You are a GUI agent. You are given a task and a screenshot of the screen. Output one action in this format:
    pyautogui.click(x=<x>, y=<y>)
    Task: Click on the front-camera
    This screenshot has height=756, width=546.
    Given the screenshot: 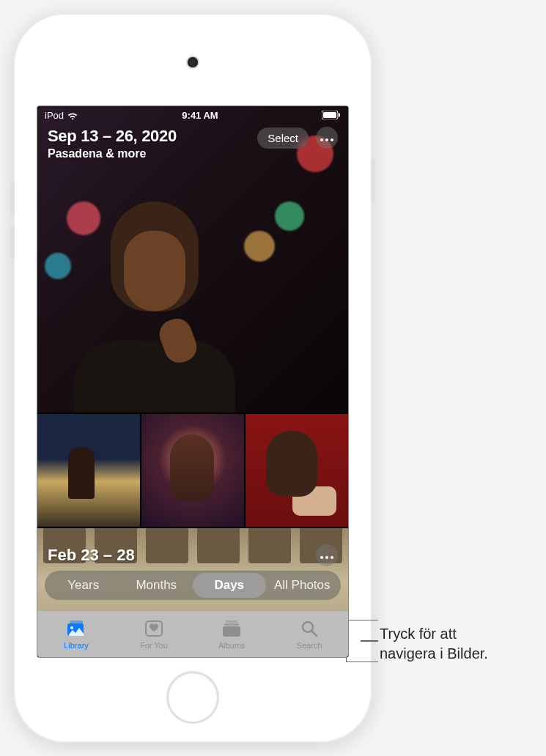 What is the action you would take?
    pyautogui.click(x=193, y=62)
    